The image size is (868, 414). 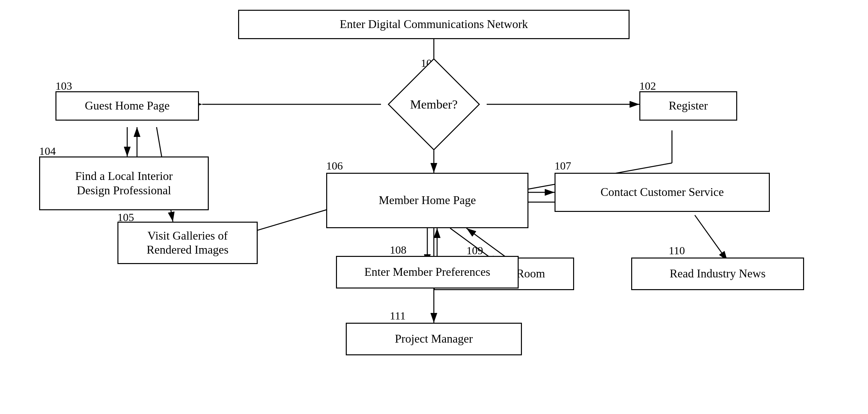 What do you see at coordinates (677, 251) in the screenshot?
I see `label-110: 110` at bounding box center [677, 251].